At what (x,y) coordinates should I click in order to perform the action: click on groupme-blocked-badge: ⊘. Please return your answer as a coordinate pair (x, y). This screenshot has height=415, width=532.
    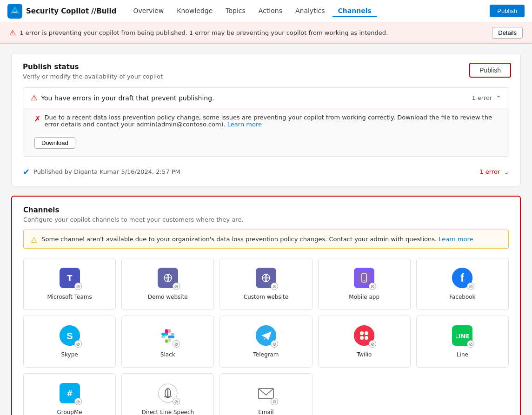
    Looking at the image, I should click on (78, 402).